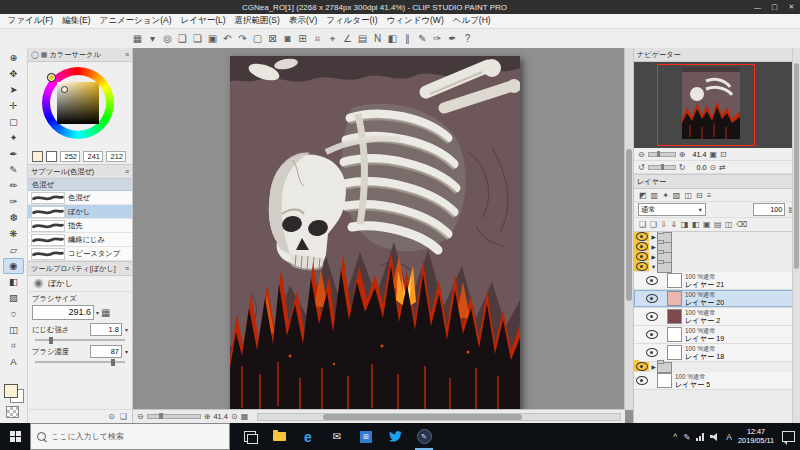  What do you see at coordinates (337, 436) in the screenshot?
I see `mail-app-icon: ✉` at bounding box center [337, 436].